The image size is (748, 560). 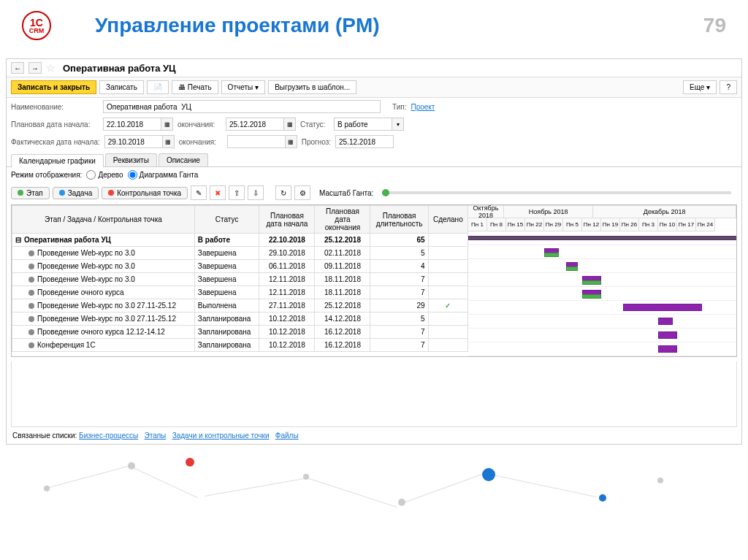 I want to click on settings-icon-button: ⚙, so click(x=302, y=193).